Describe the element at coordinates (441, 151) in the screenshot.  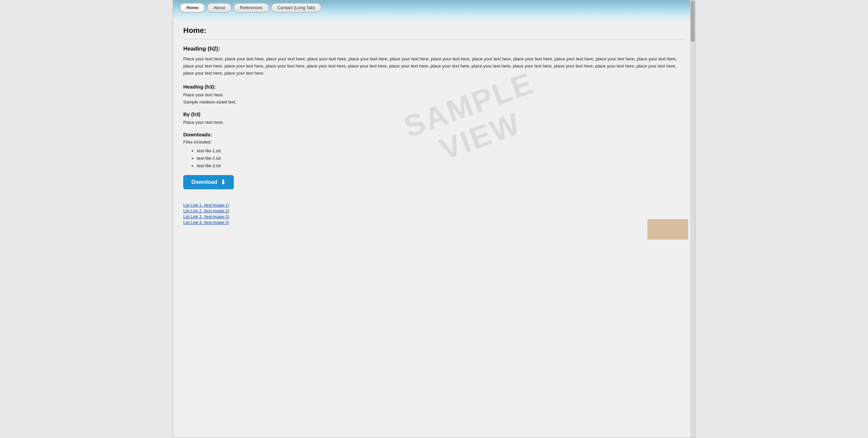
I see `list-item: test-file-1.txt` at that location.